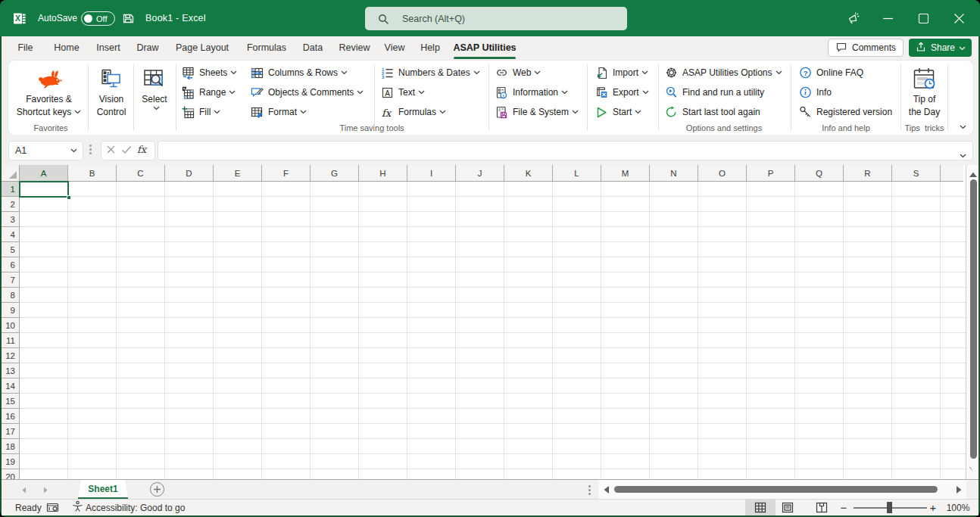  I want to click on share-button: Share, so click(941, 48).